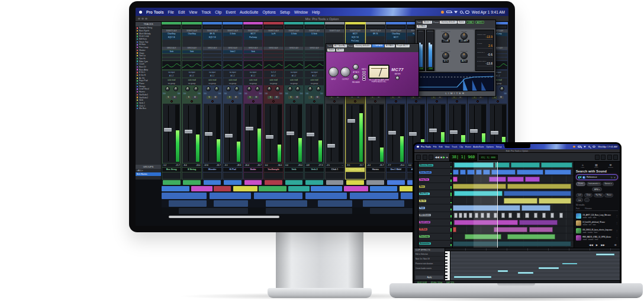 The width and height of the screenshot is (644, 301). Describe the element at coordinates (232, 52) in the screenshot. I see `send-slot: Verb 2` at that location.